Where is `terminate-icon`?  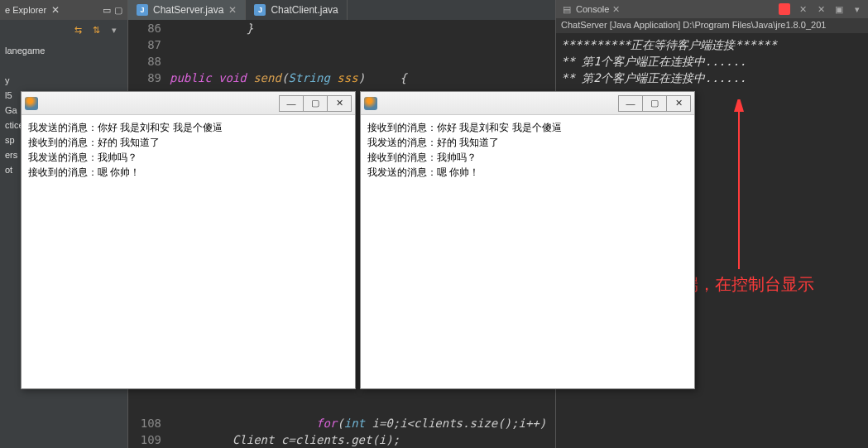
terminate-icon is located at coordinates (784, 9).